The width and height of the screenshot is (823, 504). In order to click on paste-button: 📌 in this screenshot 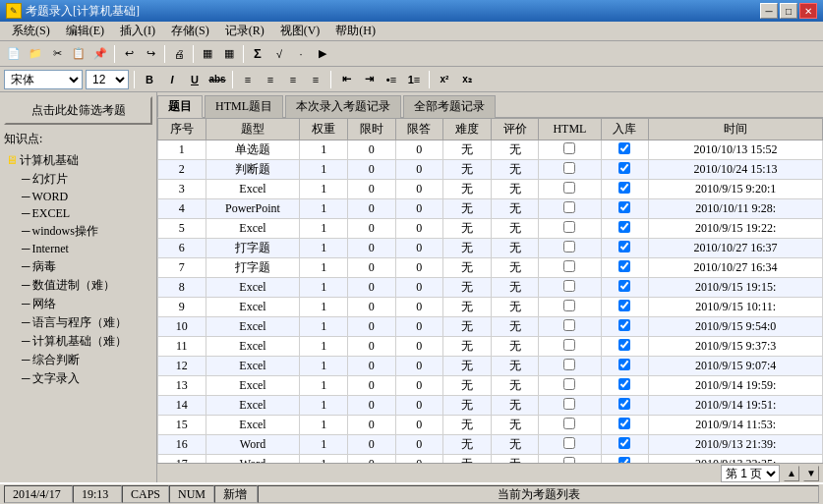, I will do `click(100, 54)`.